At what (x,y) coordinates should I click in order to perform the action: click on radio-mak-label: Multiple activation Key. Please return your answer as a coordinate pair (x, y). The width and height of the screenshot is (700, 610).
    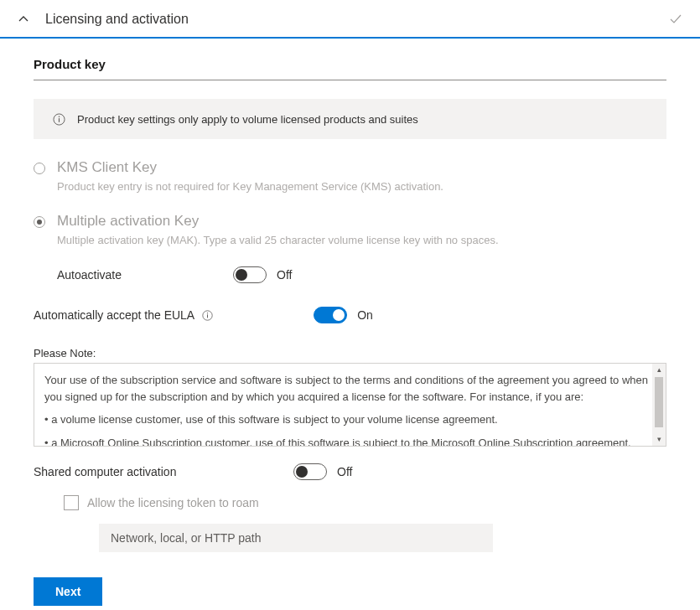
    Looking at the image, I should click on (127, 221).